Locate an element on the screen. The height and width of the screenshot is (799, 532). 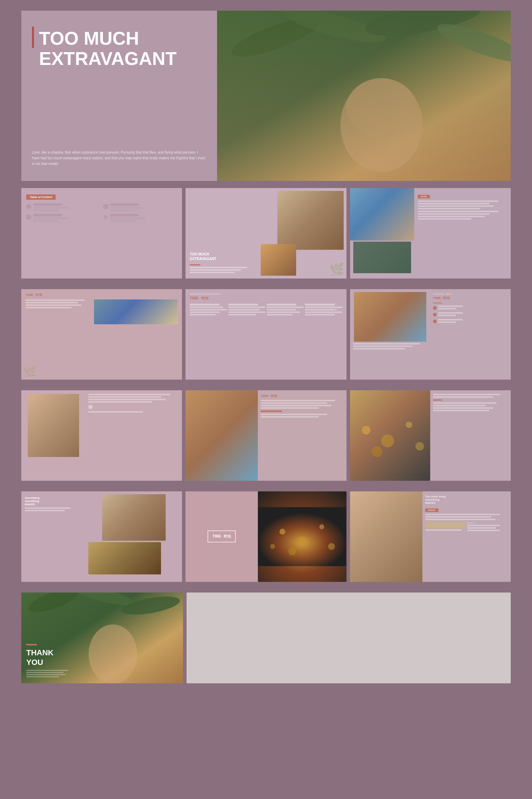
time3-text-left is located at coordinates (390, 346).